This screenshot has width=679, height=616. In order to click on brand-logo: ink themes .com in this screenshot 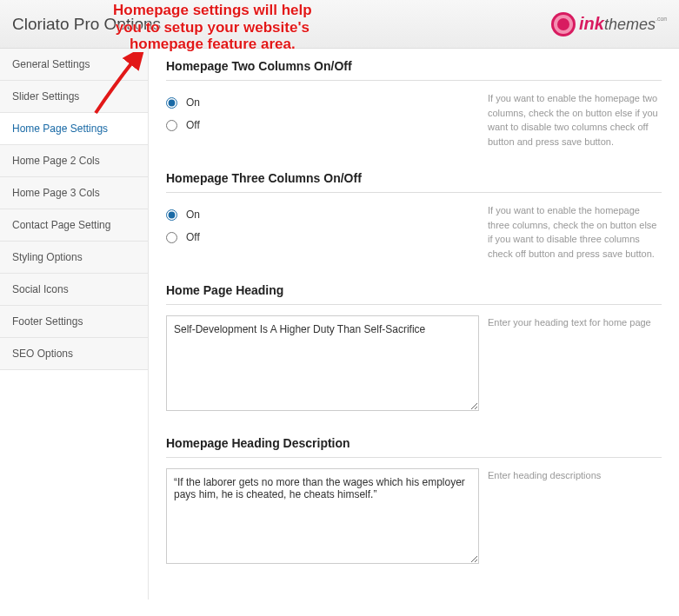, I will do `click(609, 24)`.